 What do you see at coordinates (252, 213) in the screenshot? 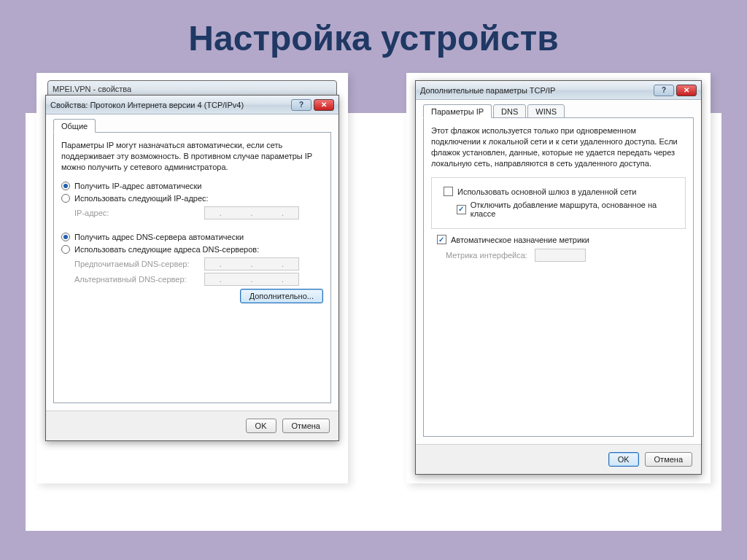
I see `ip-address-input: ...` at bounding box center [252, 213].